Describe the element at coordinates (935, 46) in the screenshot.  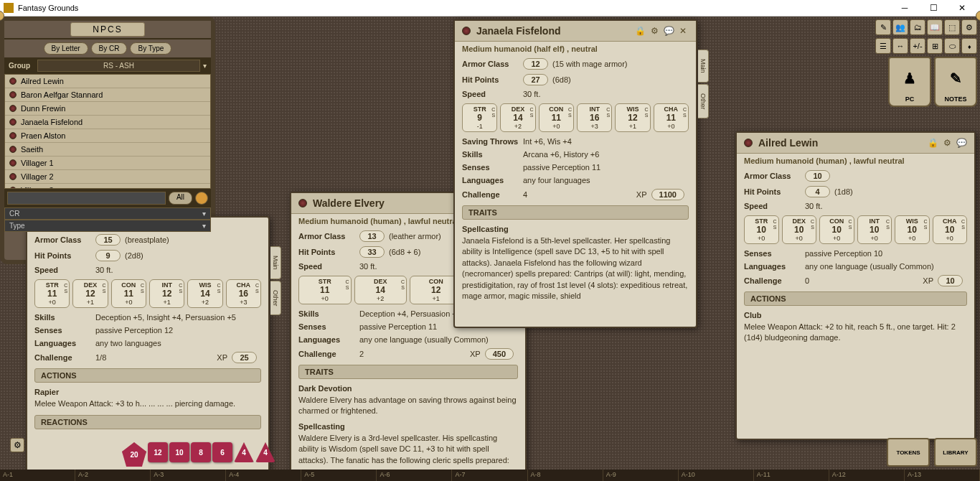
I see `tool-10: ⊞` at that location.